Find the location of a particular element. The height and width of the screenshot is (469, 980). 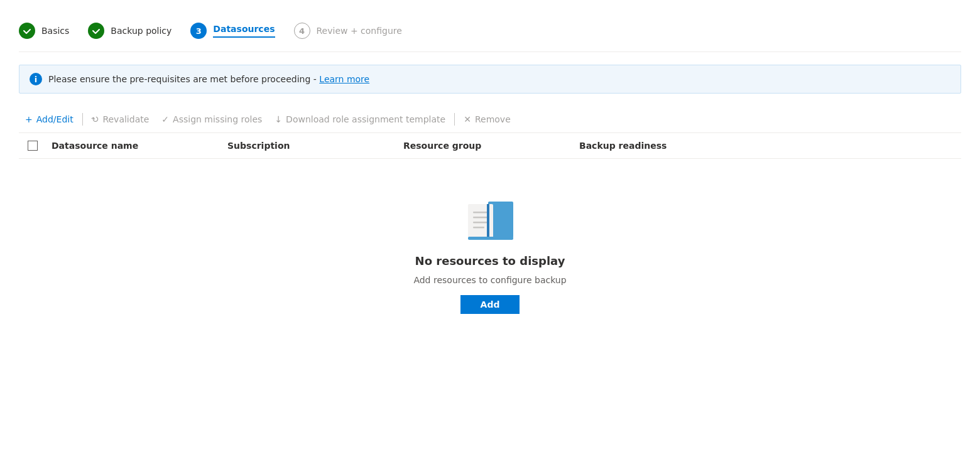

plus-icon: + is located at coordinates (29, 119).